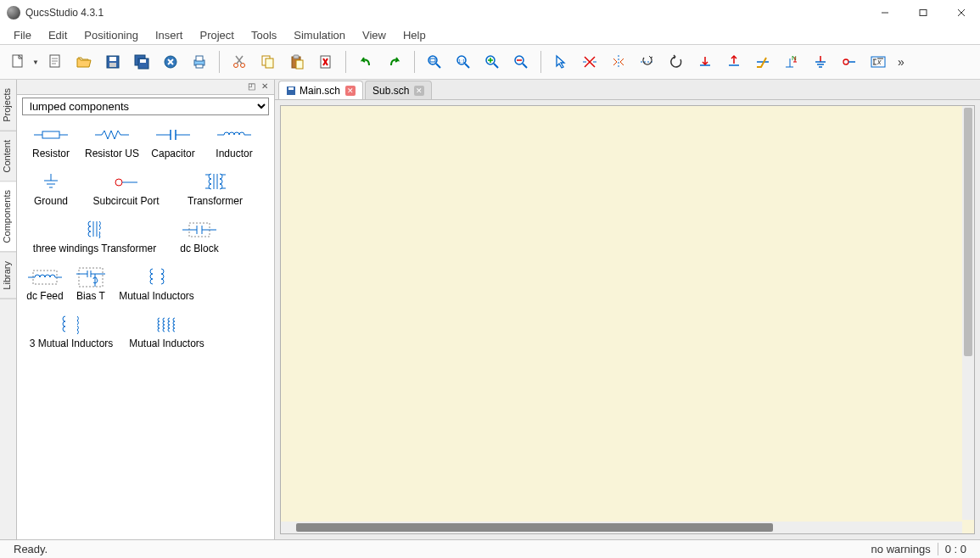 This screenshot has width=980, height=558. I want to click on close-button, so click(960, 13).